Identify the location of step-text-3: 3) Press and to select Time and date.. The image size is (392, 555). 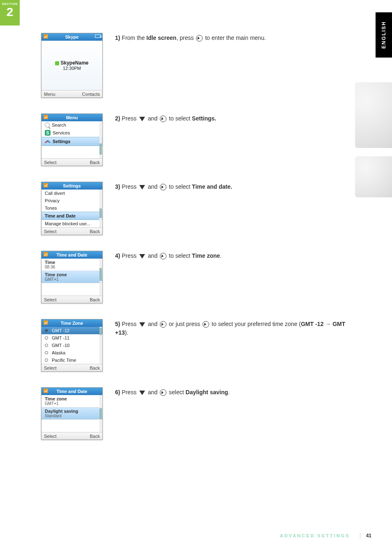
(230, 187).